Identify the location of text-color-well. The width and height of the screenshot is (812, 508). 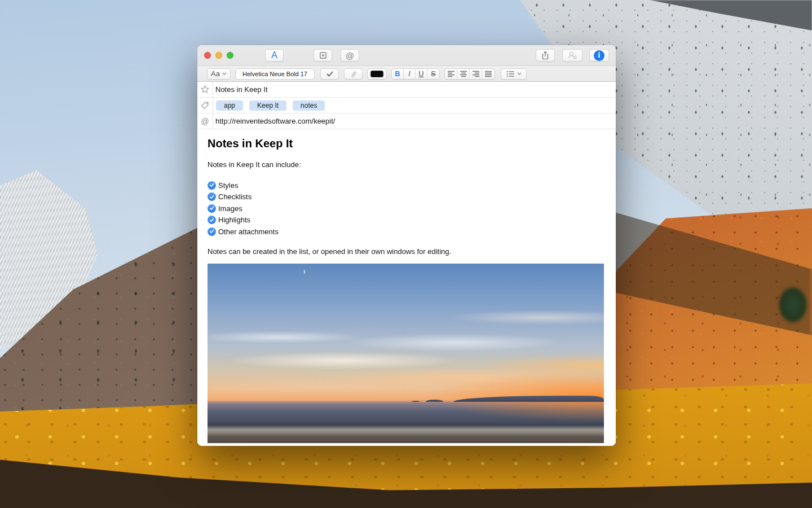
(377, 74).